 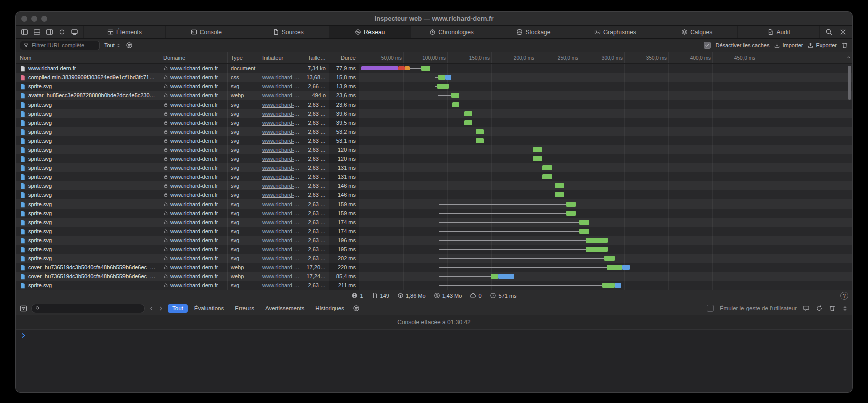 I want to click on tab-reseau: Réseau, so click(x=370, y=32).